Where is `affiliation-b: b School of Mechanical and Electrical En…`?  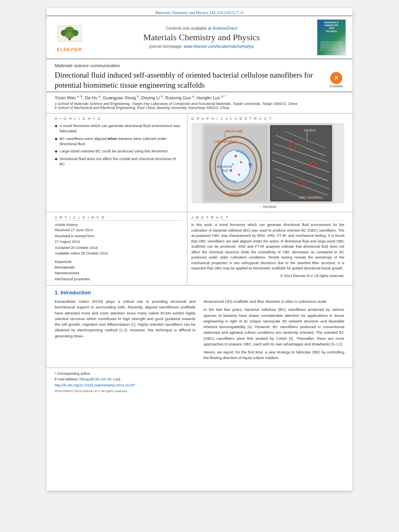 affiliation-b: b School of Mechanical and Electrical En… is located at coordinates (200, 108).